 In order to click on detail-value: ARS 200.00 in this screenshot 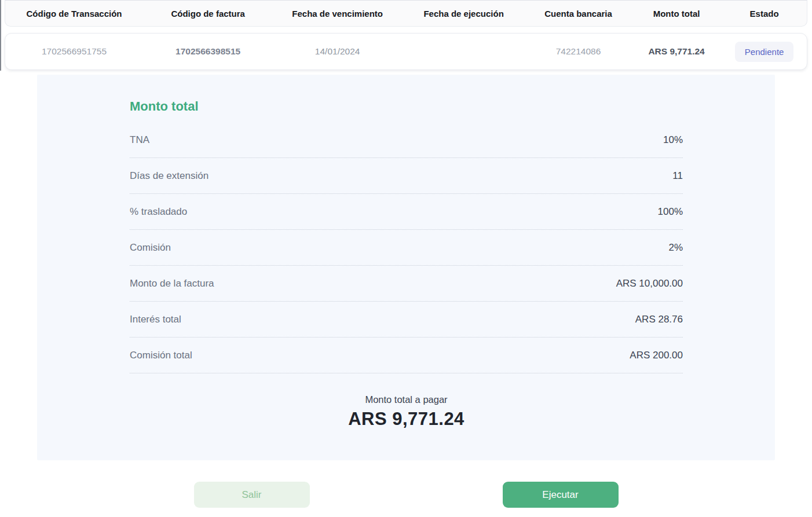, I will do `click(656, 355)`.